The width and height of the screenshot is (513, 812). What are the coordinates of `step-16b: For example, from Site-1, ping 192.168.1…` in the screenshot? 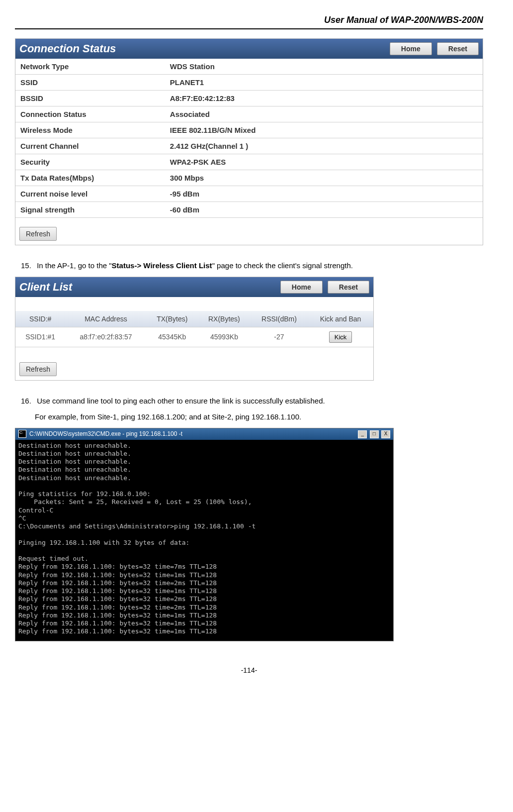 It's located at (259, 417).